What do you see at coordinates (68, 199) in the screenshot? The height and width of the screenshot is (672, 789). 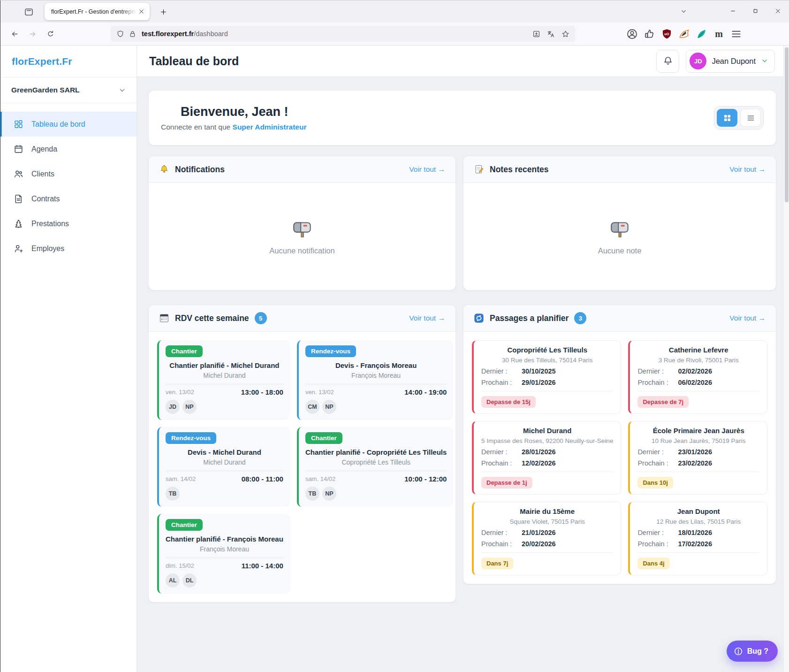 I see `sidebar-item-contrats: Contrats` at bounding box center [68, 199].